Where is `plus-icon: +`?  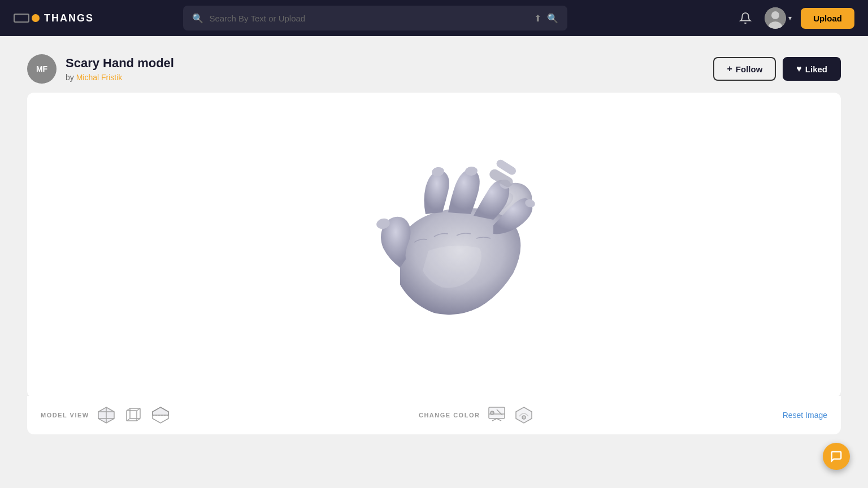 plus-icon: + is located at coordinates (729, 69).